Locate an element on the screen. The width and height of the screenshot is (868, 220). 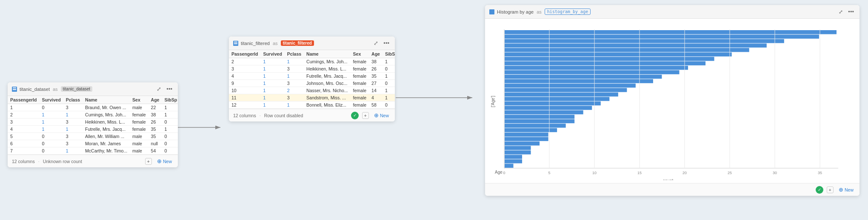
cell-id: 9 is located at coordinates (245, 83).